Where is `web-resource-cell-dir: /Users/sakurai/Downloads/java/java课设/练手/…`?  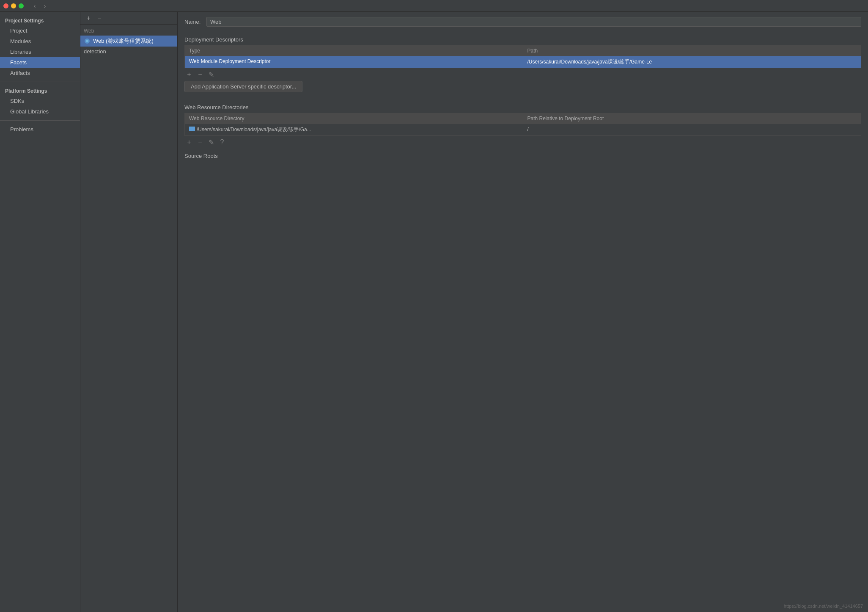 web-resource-cell-dir: /Users/sakurai/Downloads/java/java课设/练手/… is located at coordinates (354, 130).